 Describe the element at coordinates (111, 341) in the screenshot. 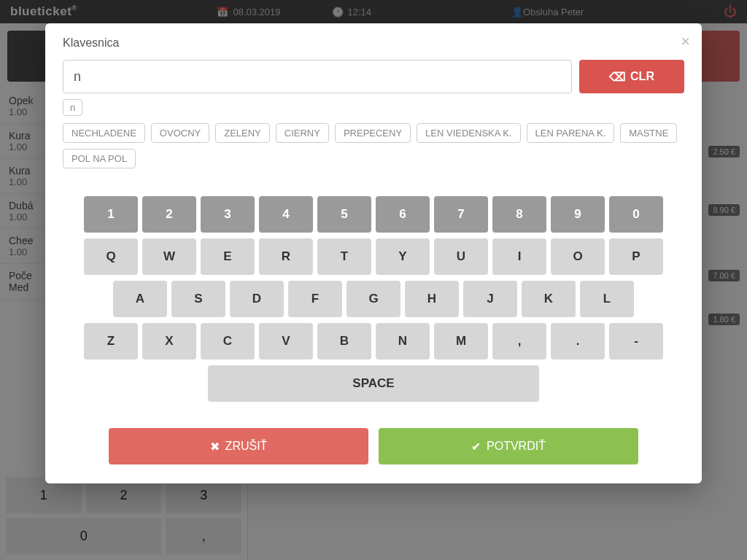

I see `key-z: Z` at that location.